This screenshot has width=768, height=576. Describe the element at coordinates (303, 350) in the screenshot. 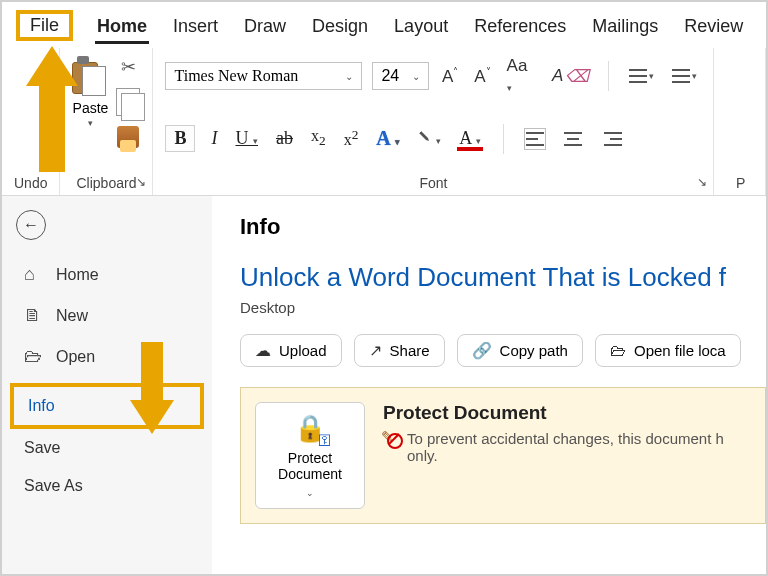

I see `button-label: Upload` at that location.